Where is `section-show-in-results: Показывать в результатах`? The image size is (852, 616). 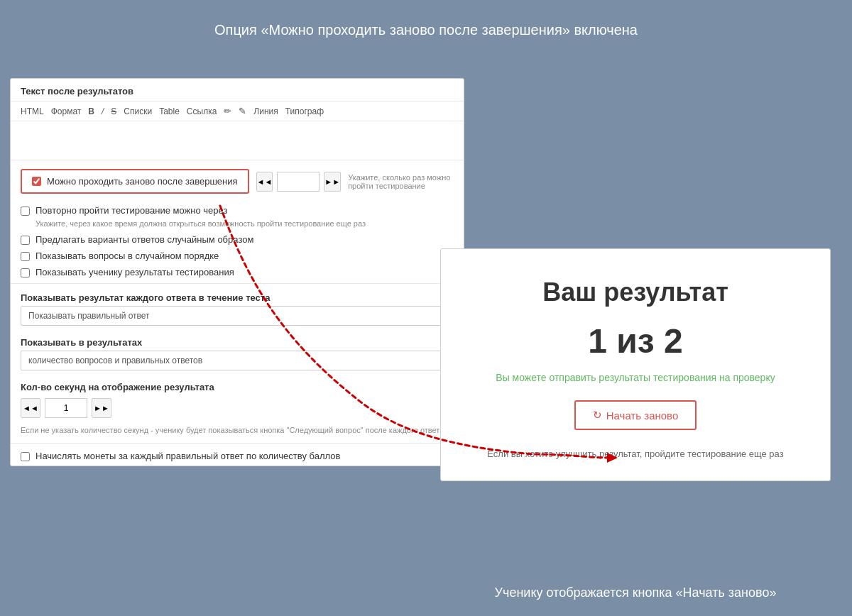
section-show-in-results: Показывать в результатах is located at coordinates (237, 341).